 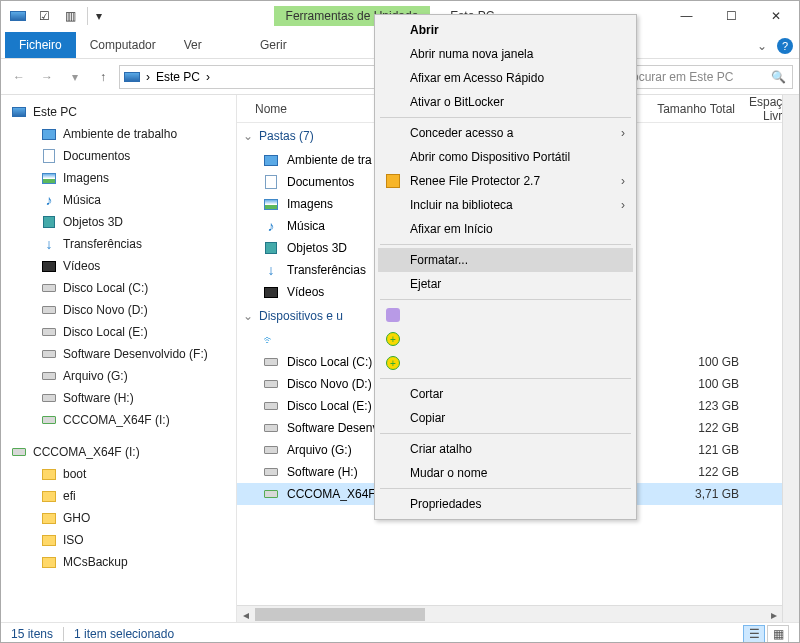 What do you see at coordinates (778, 77) in the screenshot?
I see `search-icon: 🔍` at bounding box center [778, 77].